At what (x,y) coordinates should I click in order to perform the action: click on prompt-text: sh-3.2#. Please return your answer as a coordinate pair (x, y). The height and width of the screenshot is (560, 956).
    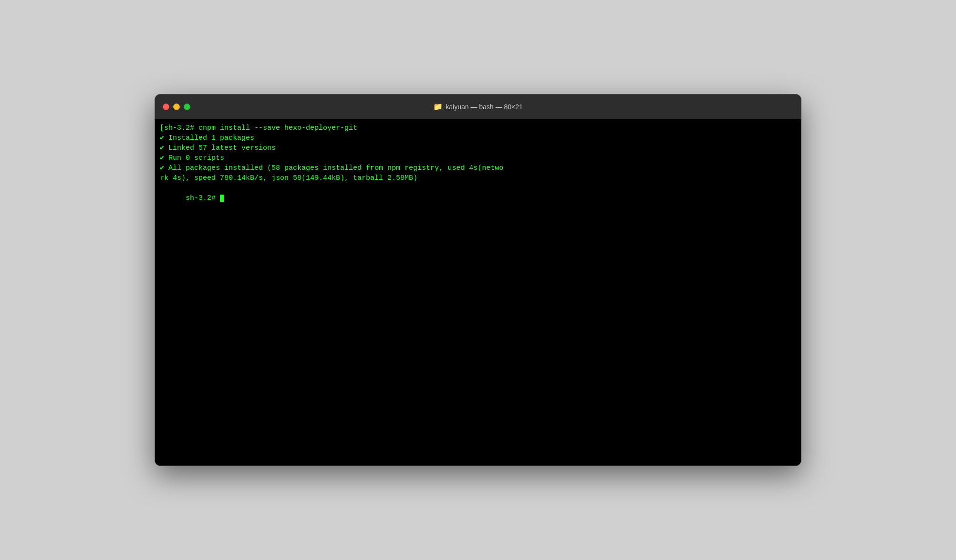
    Looking at the image, I should click on (203, 198).